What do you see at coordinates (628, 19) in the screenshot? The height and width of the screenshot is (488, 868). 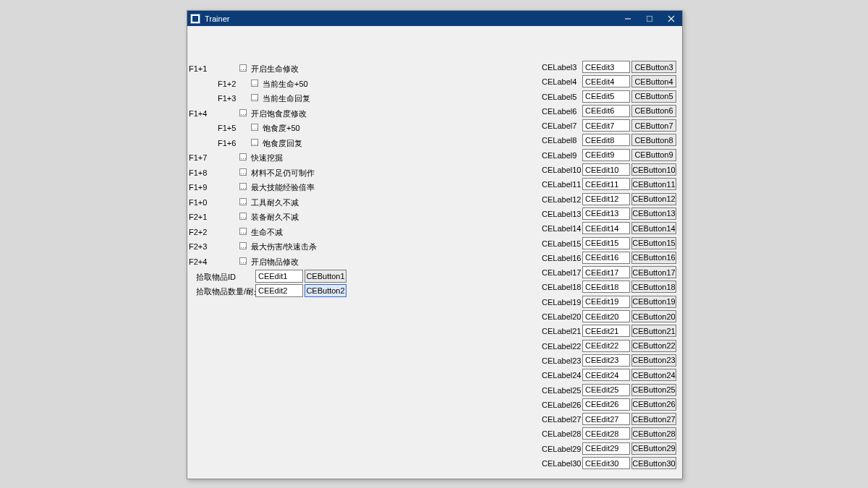 I see `minimize-button` at bounding box center [628, 19].